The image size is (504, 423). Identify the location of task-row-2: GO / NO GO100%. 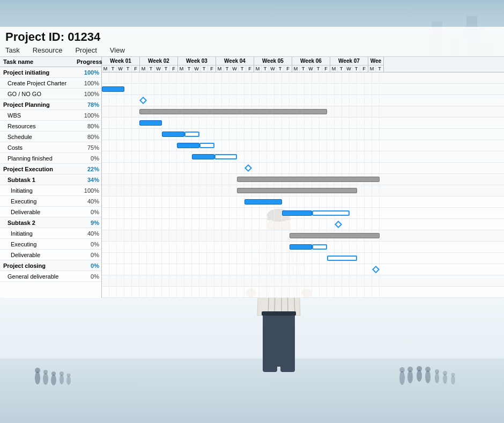
(50, 94).